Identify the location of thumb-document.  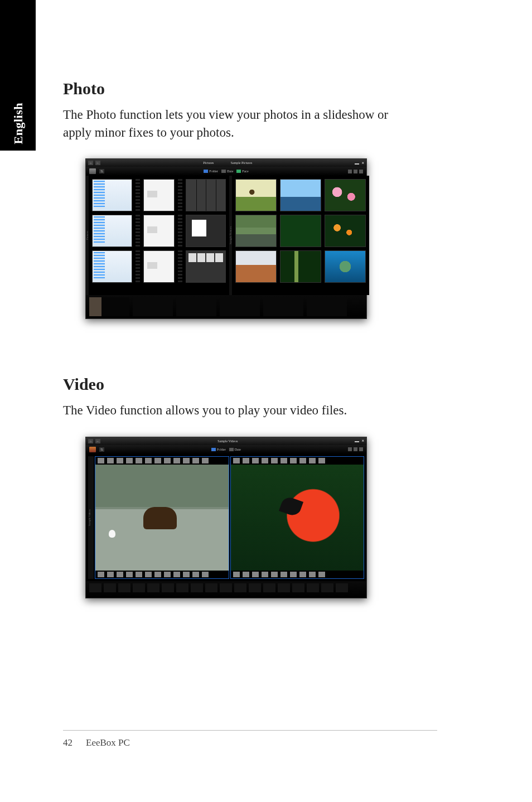
(206, 231).